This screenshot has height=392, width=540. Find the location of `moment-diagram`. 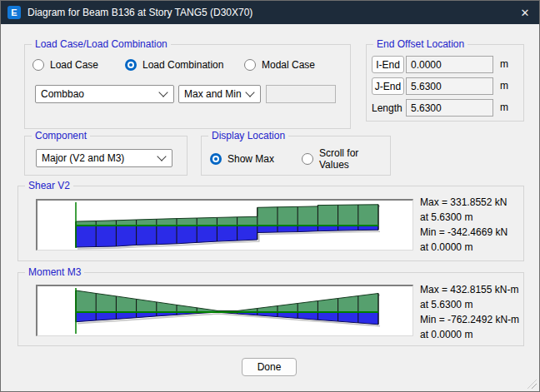

moment-diagram is located at coordinates (225, 310).